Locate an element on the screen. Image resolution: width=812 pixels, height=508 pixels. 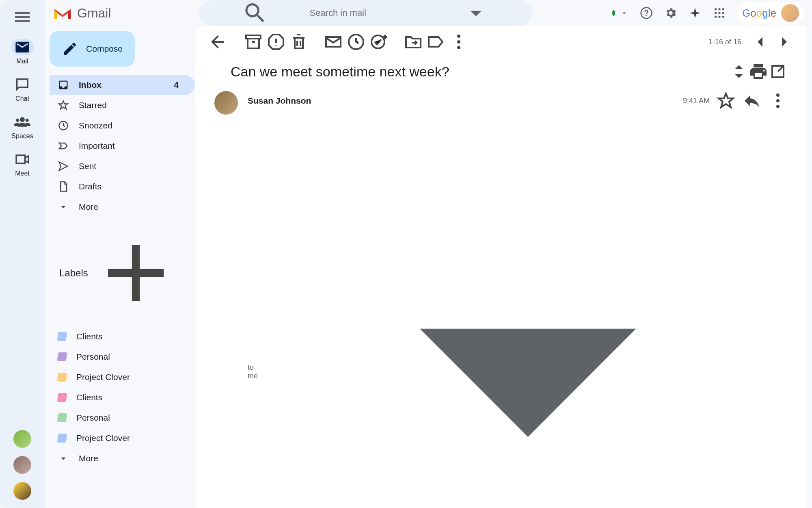
gmail-text: Gmail is located at coordinates (94, 13).